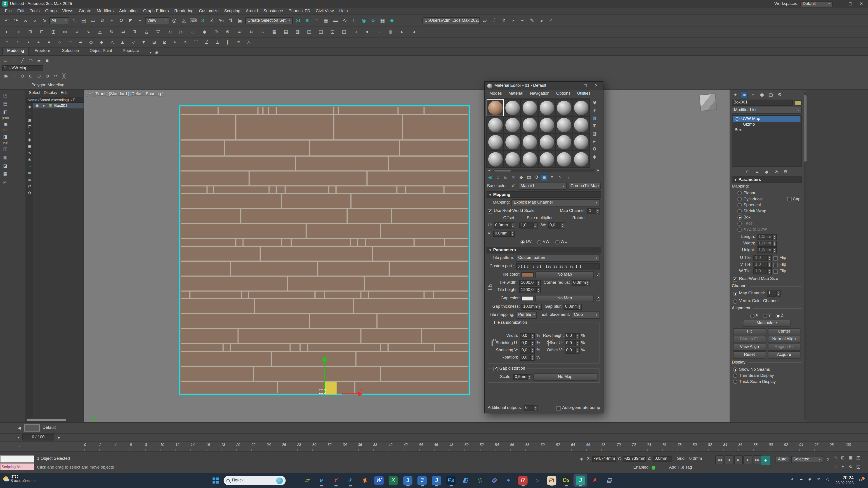 The width and height of the screenshot is (868, 488). I want to click on notifications-icon: ◕, so click(541, 21).